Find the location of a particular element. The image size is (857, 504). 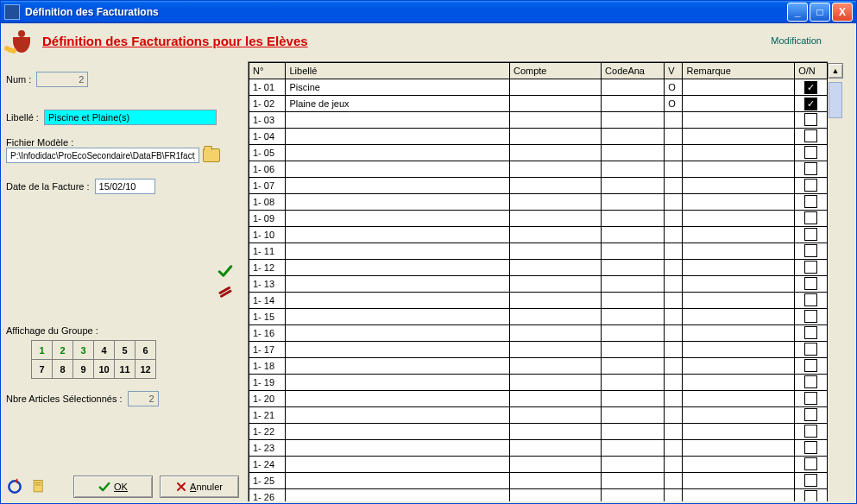

col-num: N° is located at coordinates (268, 71).